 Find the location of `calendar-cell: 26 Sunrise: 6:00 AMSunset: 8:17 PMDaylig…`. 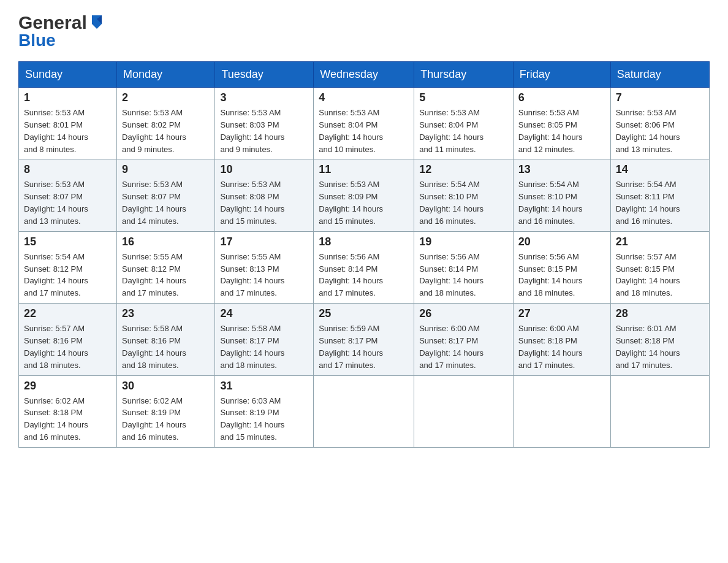

calendar-cell: 26 Sunrise: 6:00 AMSunset: 8:17 PMDaylig… is located at coordinates (464, 340).